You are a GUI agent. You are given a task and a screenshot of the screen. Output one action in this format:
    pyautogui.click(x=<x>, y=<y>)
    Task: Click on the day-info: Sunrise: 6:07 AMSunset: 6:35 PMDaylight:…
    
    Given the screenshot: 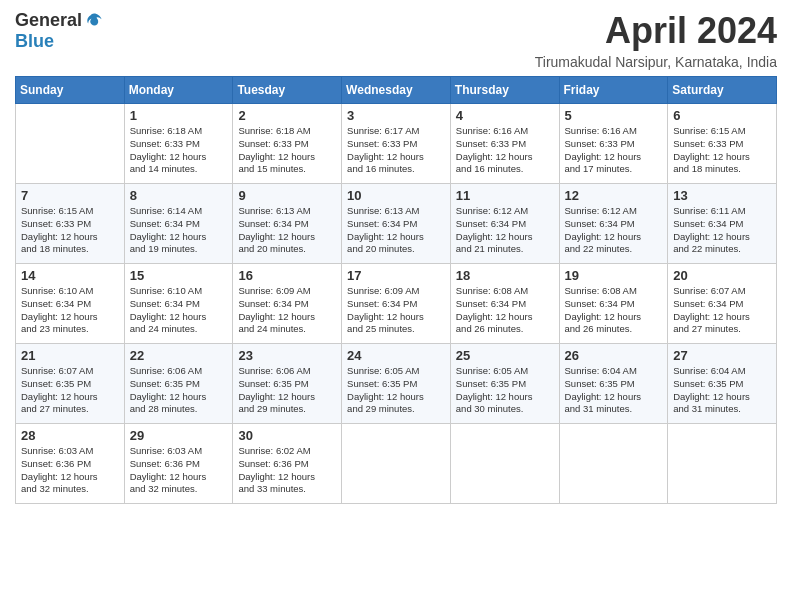 What is the action you would take?
    pyautogui.click(x=70, y=390)
    